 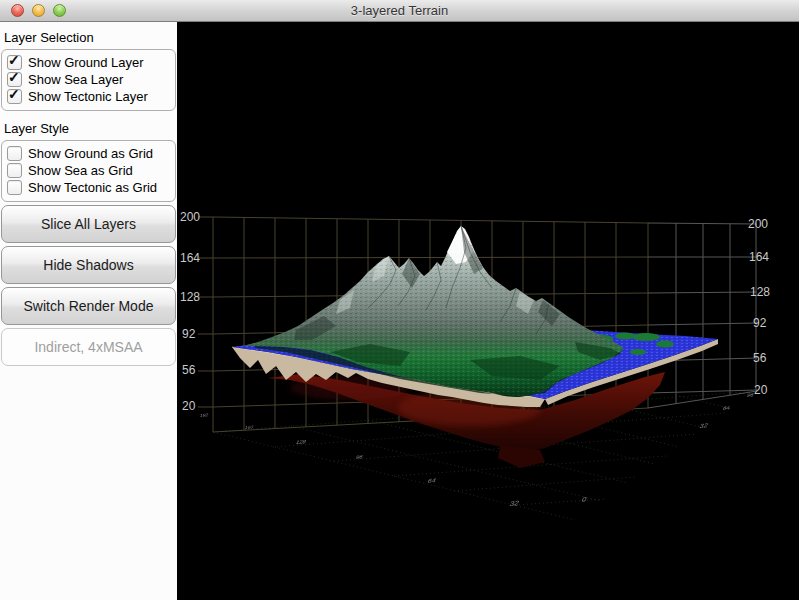 I want to click on render-mode-status: Indirect, 4xMSAA, so click(x=88, y=347).